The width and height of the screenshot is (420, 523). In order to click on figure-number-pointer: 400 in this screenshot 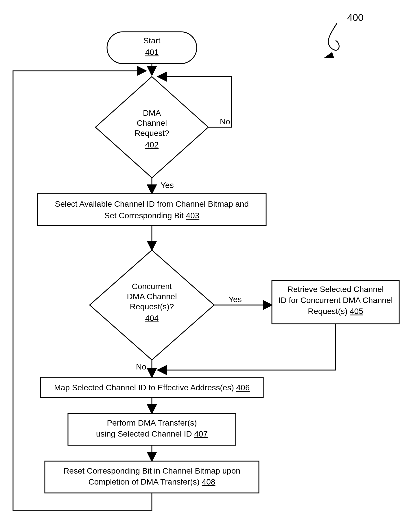, I will do `click(344, 35)`.